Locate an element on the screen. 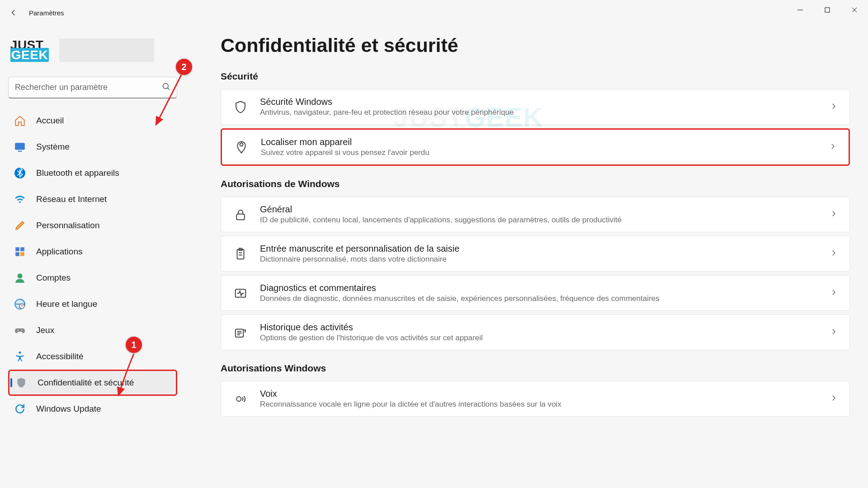 This screenshot has width=868, height=488. sidebar-item-personalization: Personnalisation is located at coordinates (93, 225).